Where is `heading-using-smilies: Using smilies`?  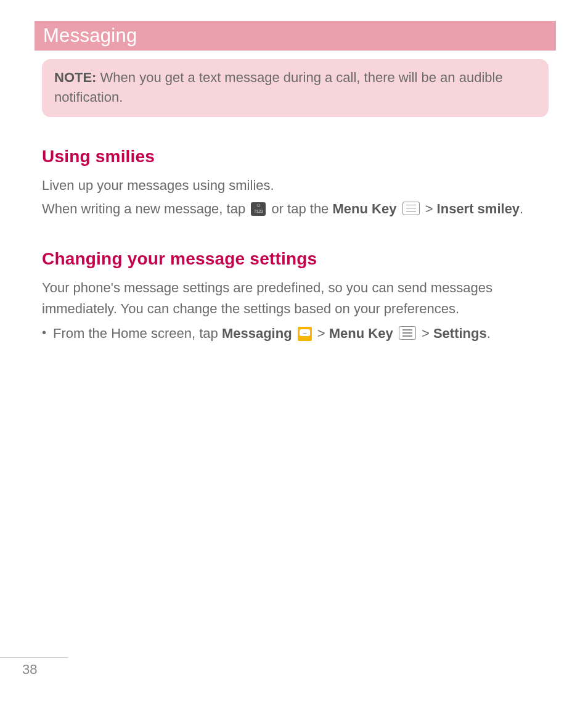 heading-using-smilies: Using smilies is located at coordinates (295, 157).